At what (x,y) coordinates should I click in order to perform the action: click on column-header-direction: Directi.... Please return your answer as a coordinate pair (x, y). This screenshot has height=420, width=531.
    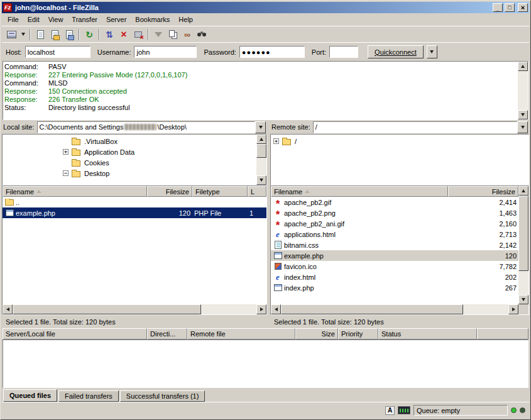
    Looking at the image, I should click on (167, 334).